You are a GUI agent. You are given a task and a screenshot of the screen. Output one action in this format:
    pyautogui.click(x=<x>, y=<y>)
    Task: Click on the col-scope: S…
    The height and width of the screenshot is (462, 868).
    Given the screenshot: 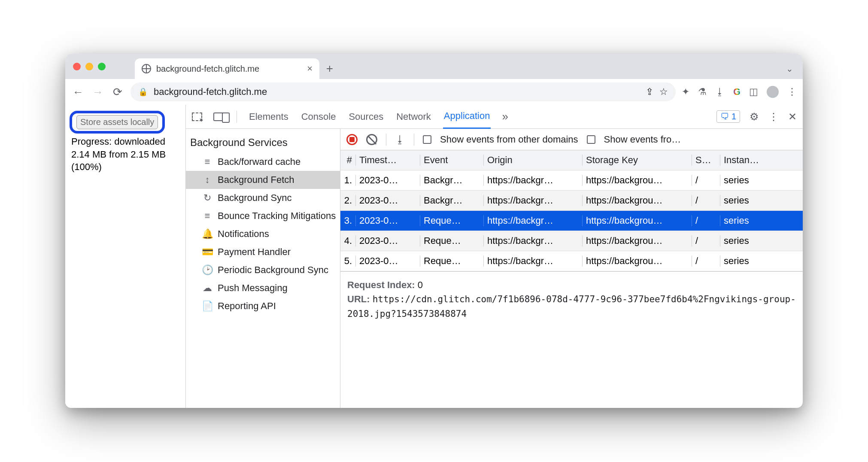 What is the action you would take?
    pyautogui.click(x=706, y=160)
    